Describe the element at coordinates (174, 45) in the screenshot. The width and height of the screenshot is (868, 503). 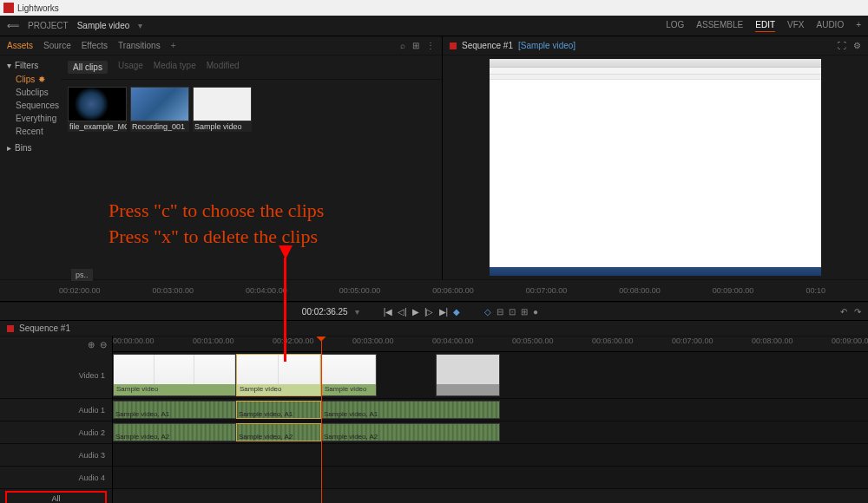
I see `tab-add-icon: +` at that location.